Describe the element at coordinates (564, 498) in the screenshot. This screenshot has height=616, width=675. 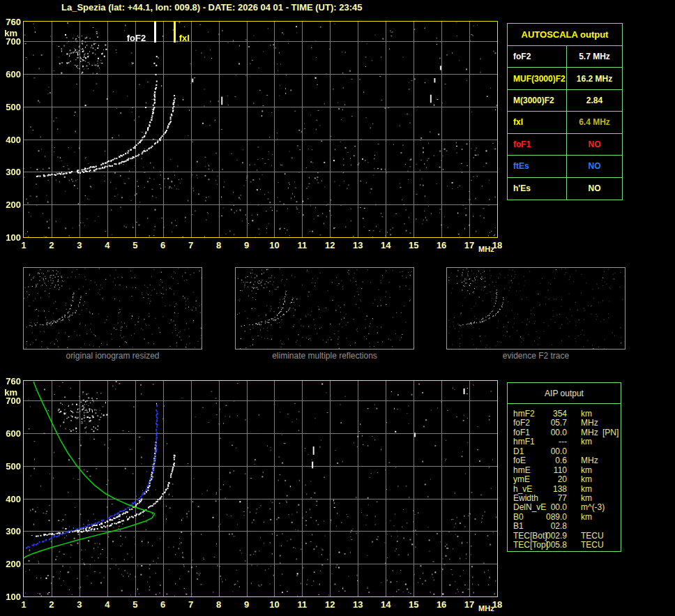
I see `aip-row: Ewidth77km` at that location.